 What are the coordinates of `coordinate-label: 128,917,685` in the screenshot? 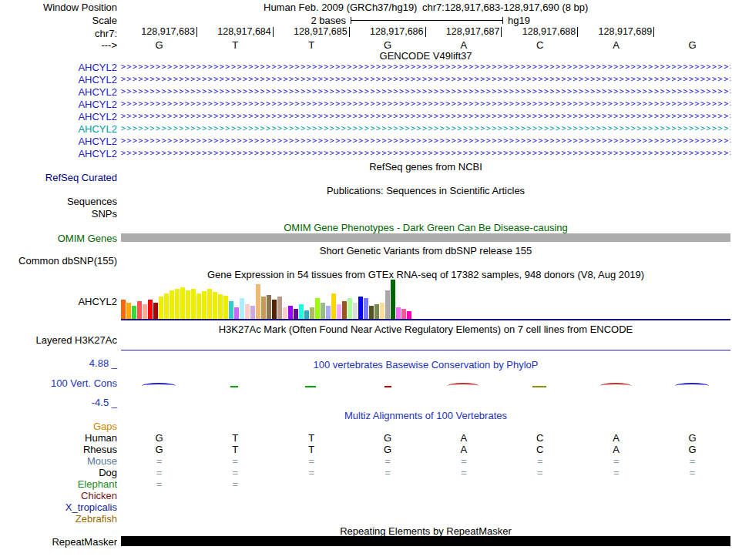 It's located at (311, 32).